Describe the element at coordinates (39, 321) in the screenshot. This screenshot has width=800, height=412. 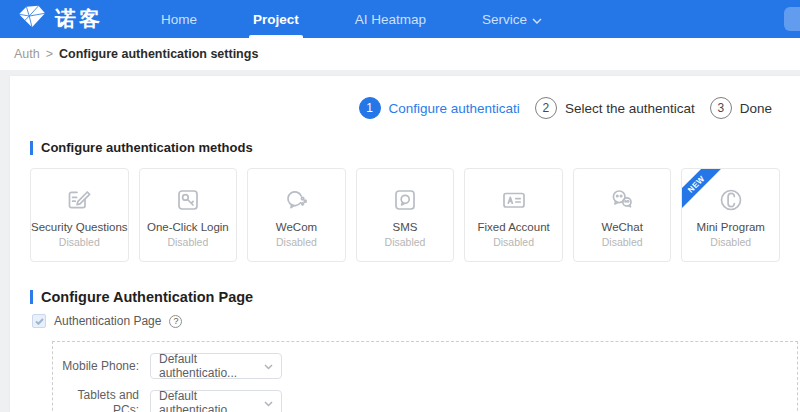
I see `authentication-page-checkbox` at that location.